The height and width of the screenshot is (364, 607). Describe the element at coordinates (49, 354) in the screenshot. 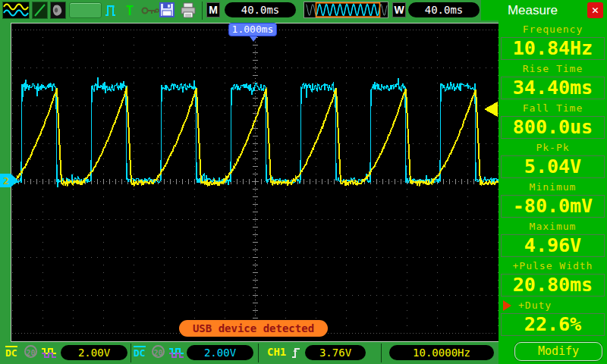

I see `ch1-wave-type-icon` at that location.